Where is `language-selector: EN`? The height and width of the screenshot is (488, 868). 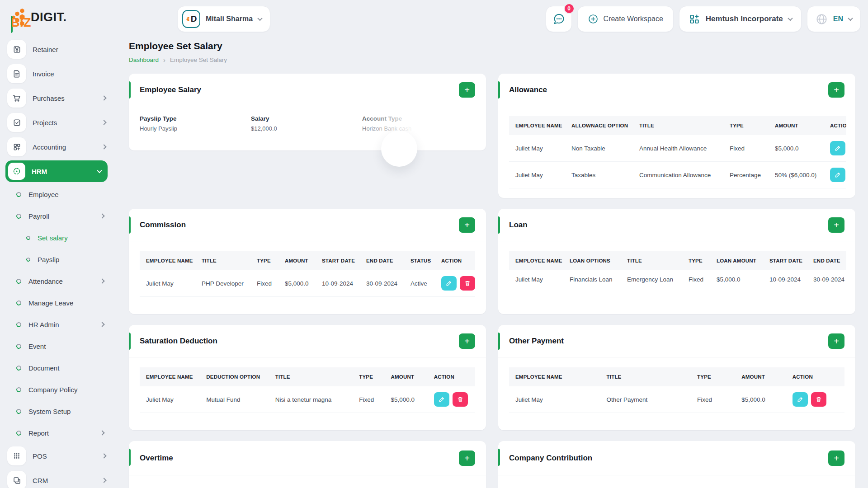
language-selector: EN is located at coordinates (834, 19).